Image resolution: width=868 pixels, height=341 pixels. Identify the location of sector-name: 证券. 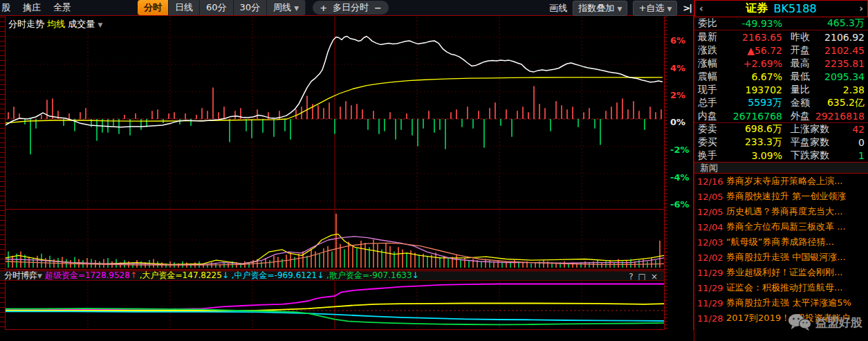
(757, 8).